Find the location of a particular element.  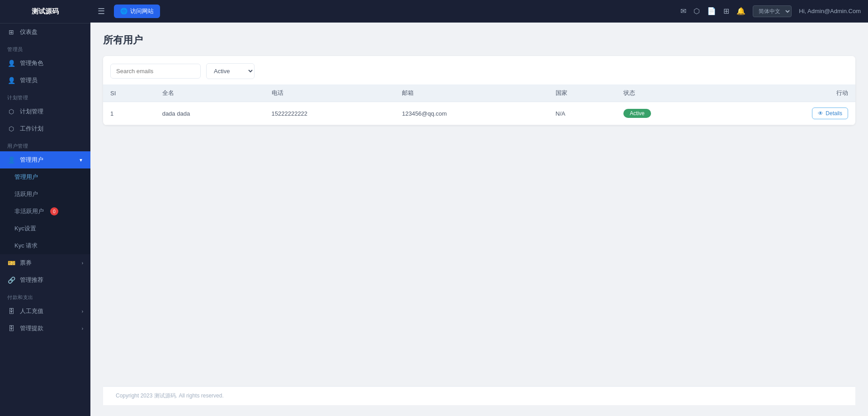

table-row: 1 dada dada 15222222222 123456@qq.com N/… is located at coordinates (479, 114).